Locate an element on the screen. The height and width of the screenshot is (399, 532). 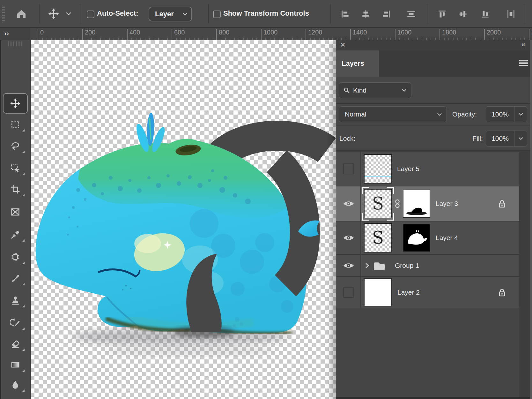
layer-name: Layer 3 is located at coordinates (447, 204).